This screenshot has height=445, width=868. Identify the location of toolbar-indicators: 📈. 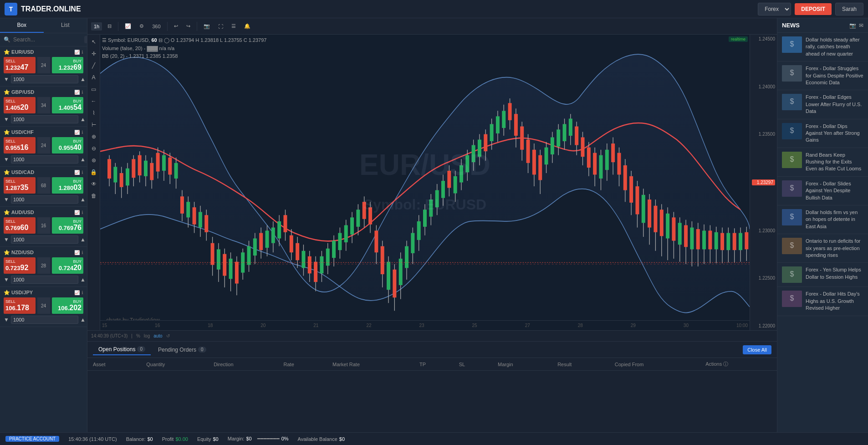
(128, 26).